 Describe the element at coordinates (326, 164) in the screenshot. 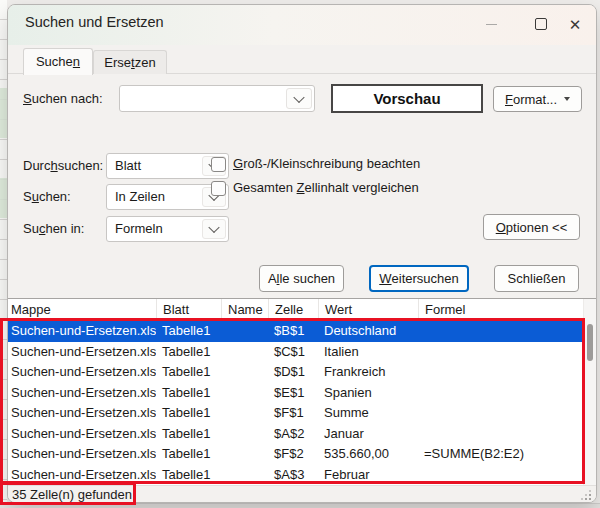

I see `match-case-label: Groß-/Kleinschreibung beachten` at that location.